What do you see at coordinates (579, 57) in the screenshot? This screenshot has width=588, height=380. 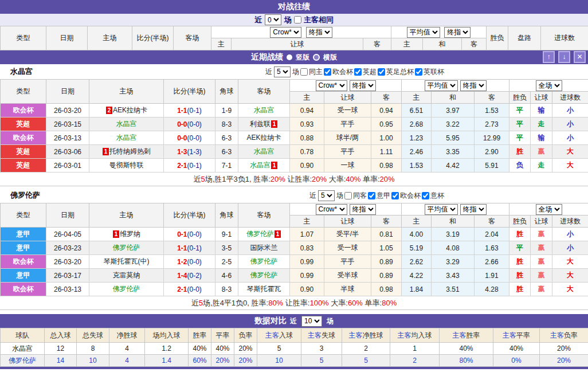 I see `close-icon: ✕` at bounding box center [579, 57].